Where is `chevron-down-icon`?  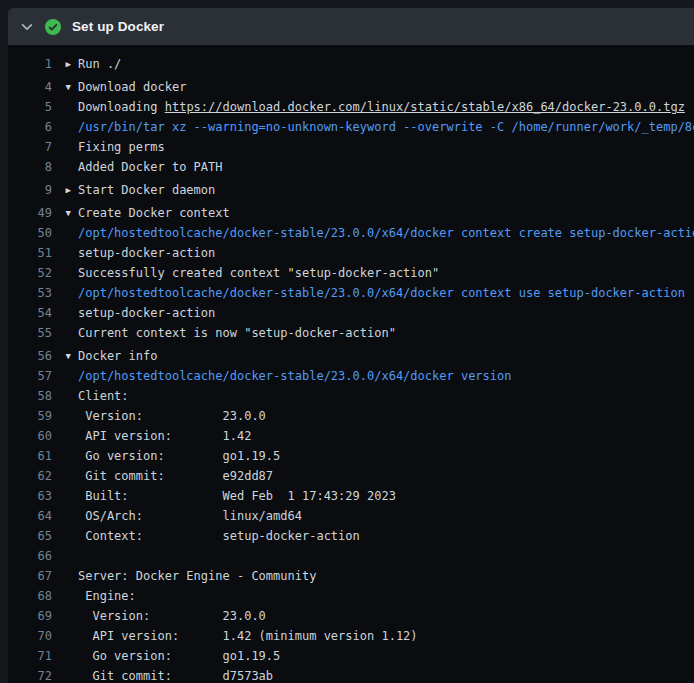
chevron-down-icon is located at coordinates (27, 27).